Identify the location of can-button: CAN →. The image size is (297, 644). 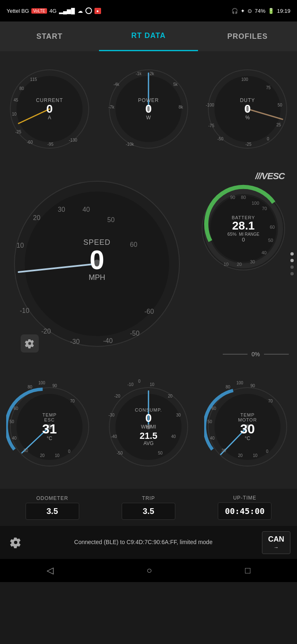
(276, 542).